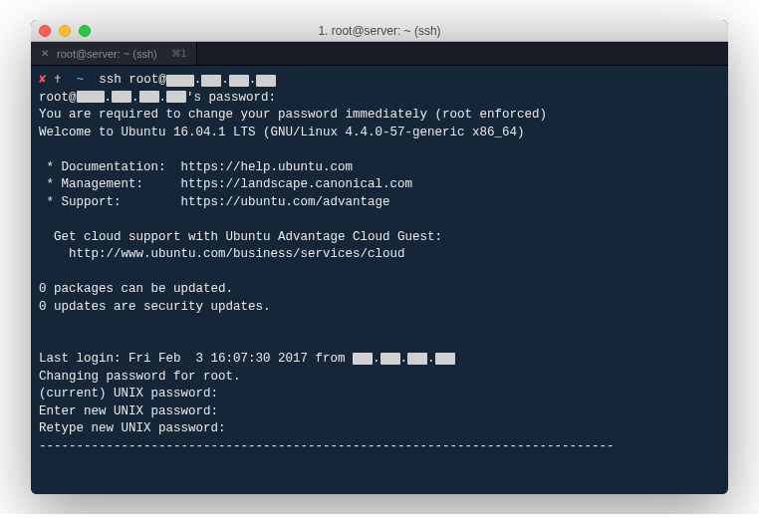  Describe the element at coordinates (380, 185) in the screenshot. I see `output-line: * Management: https://landscape.canonica…` at that location.